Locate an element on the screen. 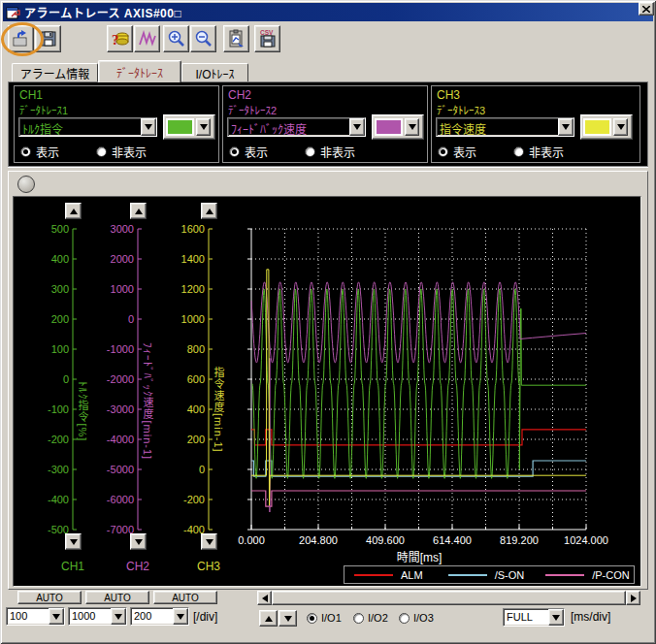 The width and height of the screenshot is (656, 644). ch1-hide-radio: 非表示 is located at coordinates (121, 151).